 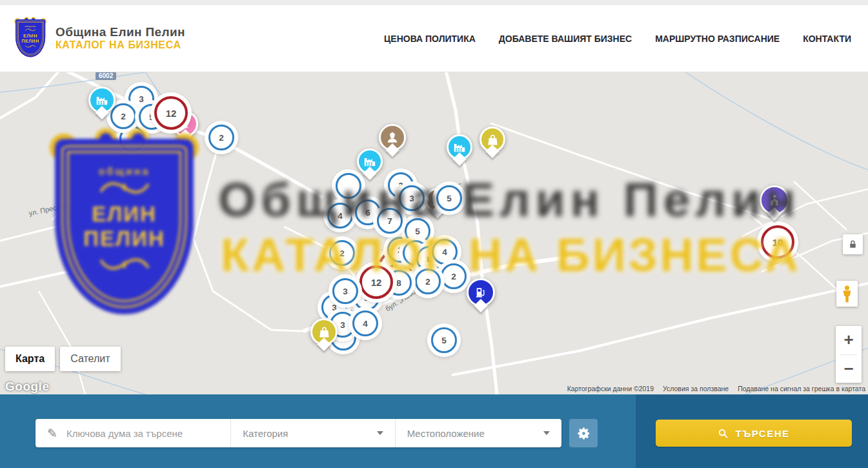 What do you see at coordinates (392, 137) in the screenshot?
I see `worker-pin-marker` at bounding box center [392, 137].